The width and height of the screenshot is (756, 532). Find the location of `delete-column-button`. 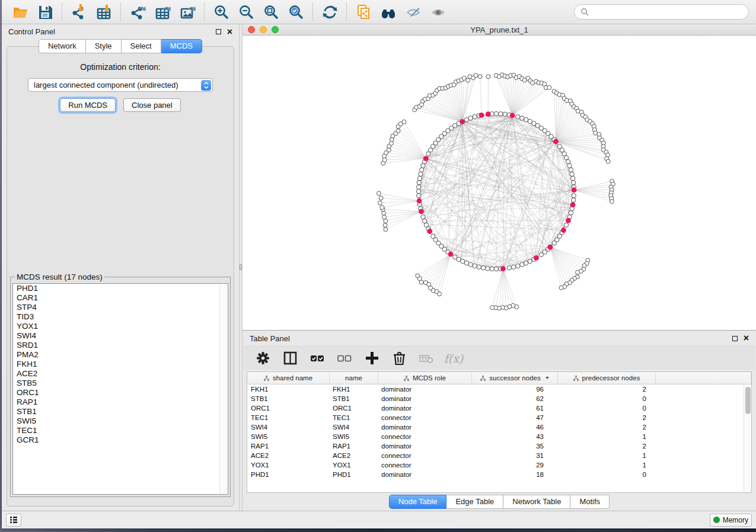

delete-column-button is located at coordinates (399, 358).